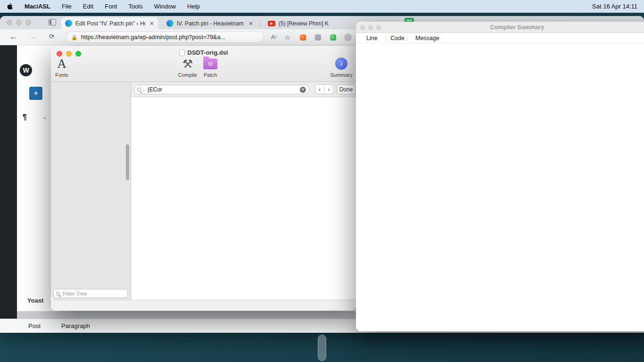 The width and height of the screenshot is (644, 362). Describe the element at coordinates (348, 37) in the screenshot. I see `profile-avatar` at that location.